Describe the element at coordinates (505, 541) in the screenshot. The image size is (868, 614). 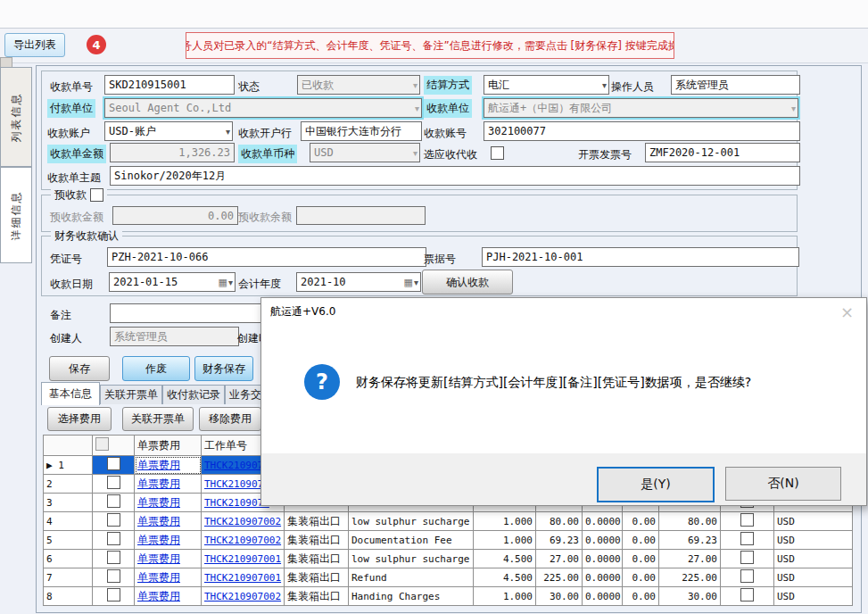
I see `quantity: 1.000` at that location.